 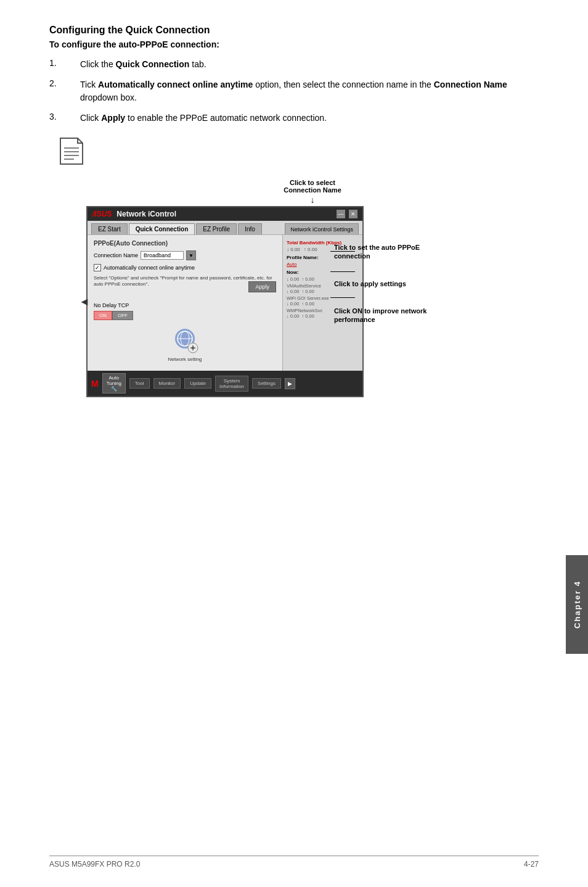 What do you see at coordinates (185, 340) in the screenshot?
I see `network-icon` at bounding box center [185, 340].